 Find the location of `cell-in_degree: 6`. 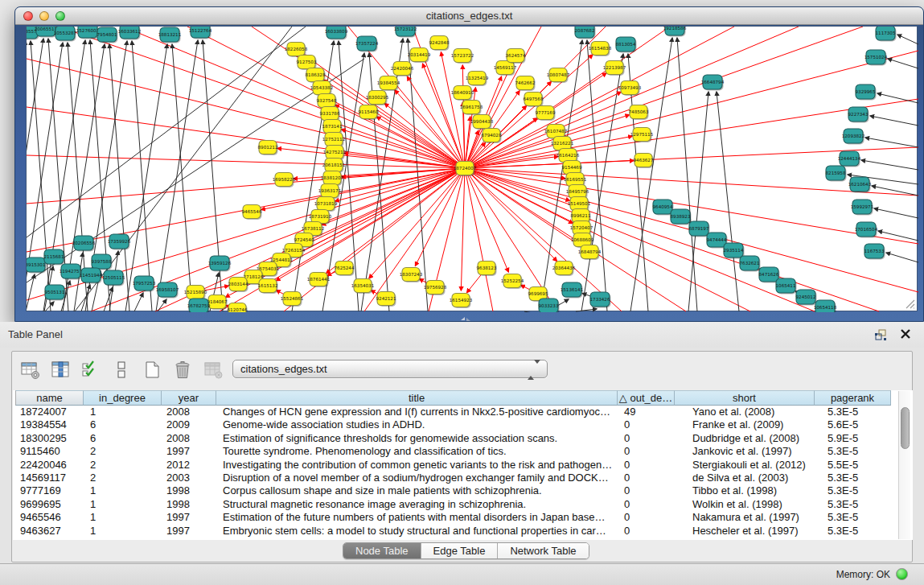

cell-in_degree: 6 is located at coordinates (122, 425).